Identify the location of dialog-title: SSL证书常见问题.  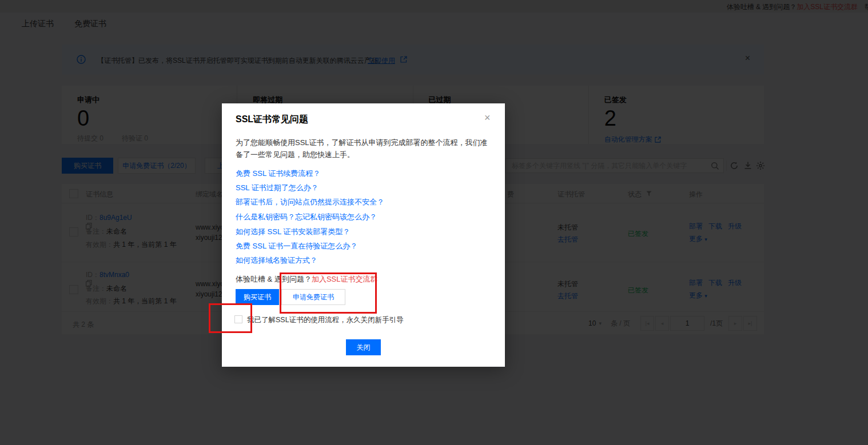
(272, 120).